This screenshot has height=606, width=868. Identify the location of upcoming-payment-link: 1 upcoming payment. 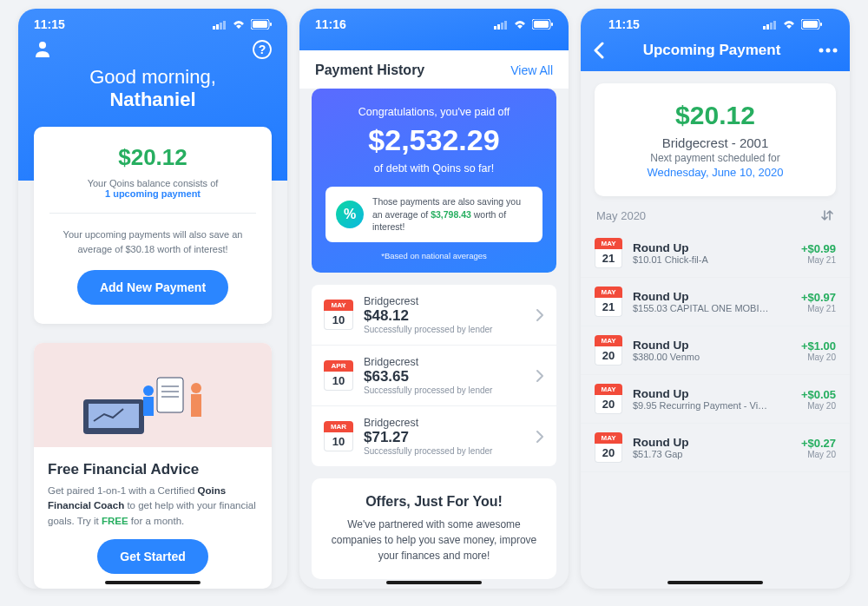
(153, 194).